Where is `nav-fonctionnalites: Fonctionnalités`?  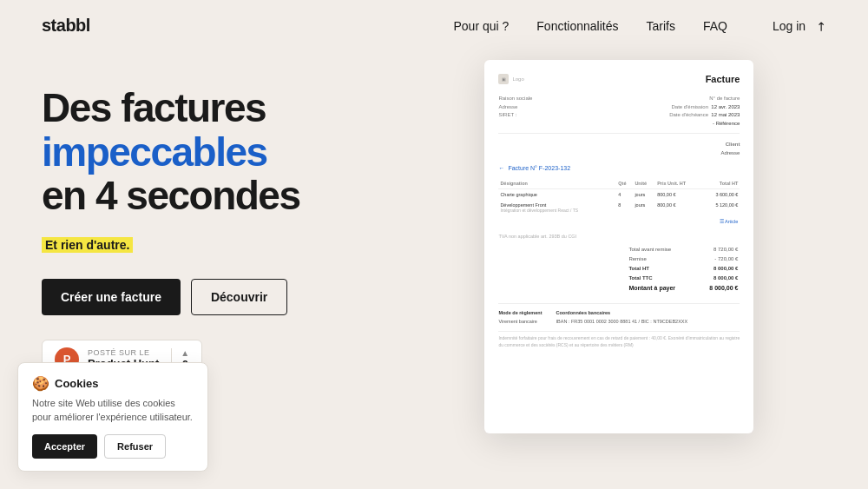
nav-fonctionnalites: Fonctionnalités is located at coordinates (577, 26).